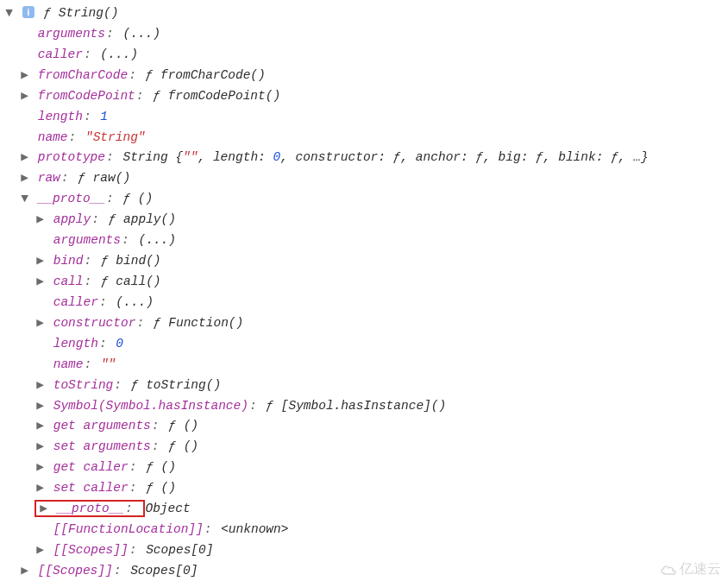 Image resolution: width=728 pixels, height=581 pixels. Describe the element at coordinates (363, 344) in the screenshot. I see `tree-row: ▶ length: 0` at that location.